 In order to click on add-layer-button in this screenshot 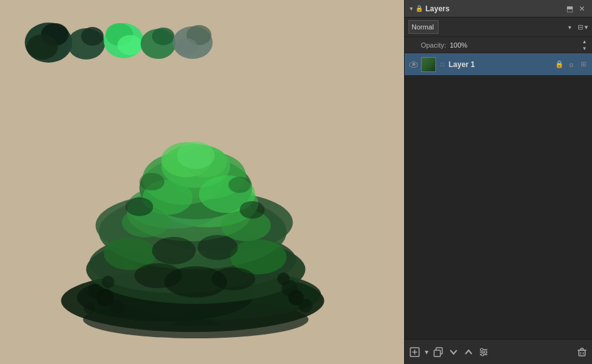, I will do `click(415, 352)`.